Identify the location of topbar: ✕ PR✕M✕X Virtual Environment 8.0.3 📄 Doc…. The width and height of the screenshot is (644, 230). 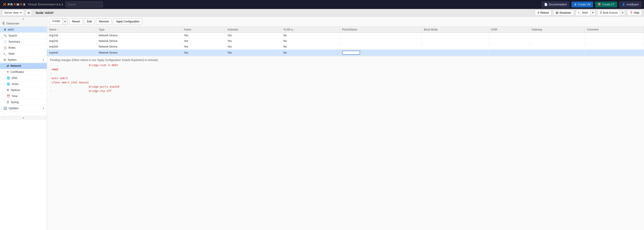
(322, 5).